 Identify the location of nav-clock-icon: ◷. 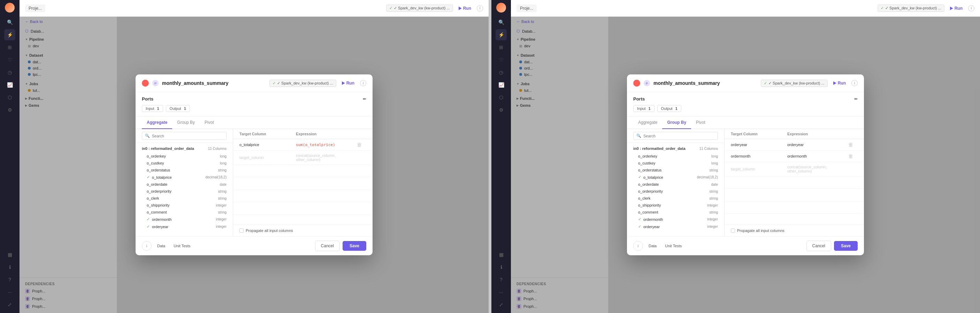
(10, 72).